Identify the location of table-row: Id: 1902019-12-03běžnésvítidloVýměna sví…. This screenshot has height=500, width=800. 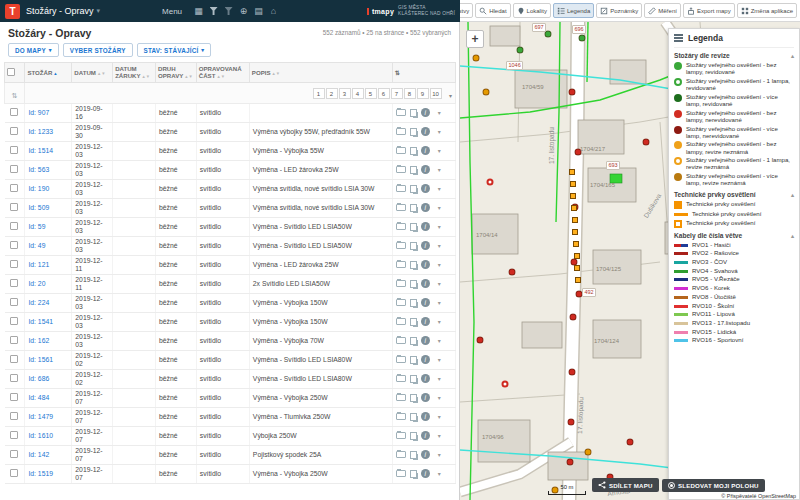
(230, 188).